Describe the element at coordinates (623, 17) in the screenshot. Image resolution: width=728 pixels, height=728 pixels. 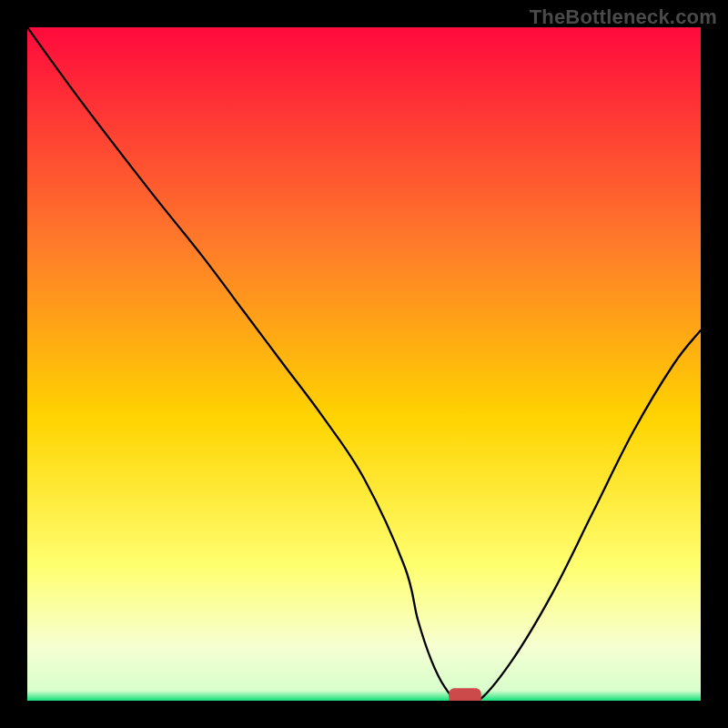
I see `watermark: TheBottleneck.com` at that location.